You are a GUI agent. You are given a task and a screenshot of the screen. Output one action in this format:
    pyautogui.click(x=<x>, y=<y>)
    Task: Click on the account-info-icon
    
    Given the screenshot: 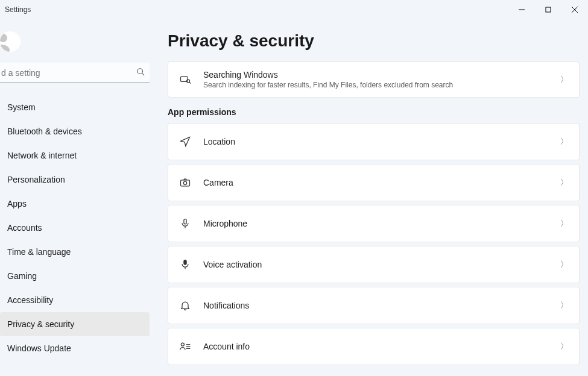 What is the action you would take?
    pyautogui.click(x=191, y=346)
    